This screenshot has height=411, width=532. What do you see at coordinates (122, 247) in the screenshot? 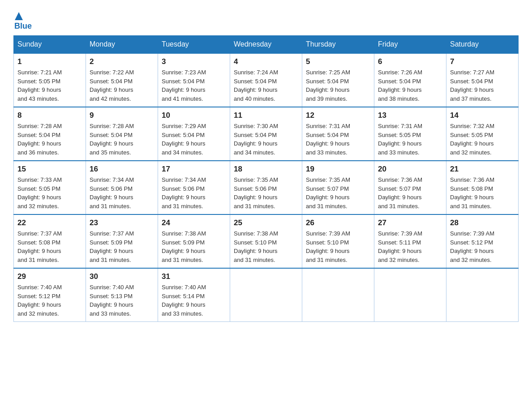
I see `day-info: Sunrise: 7:37 AM Sunset: 5:09 PM Dayligh…` at bounding box center [122, 247].